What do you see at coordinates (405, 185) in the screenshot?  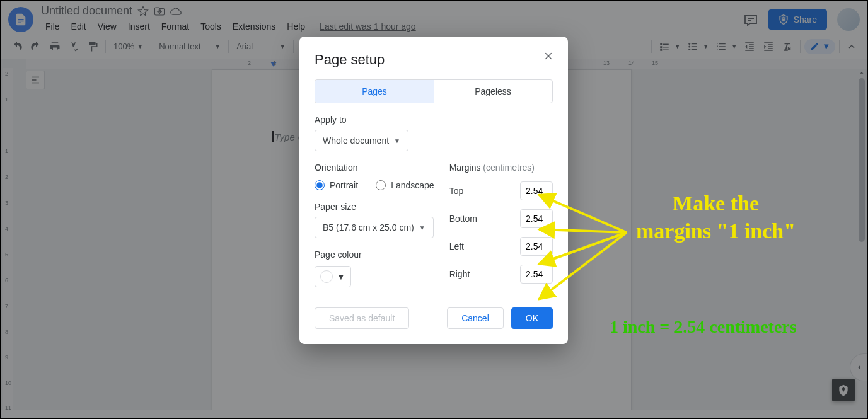 I see `orientation-landscape-radio: Landscape` at bounding box center [405, 185].